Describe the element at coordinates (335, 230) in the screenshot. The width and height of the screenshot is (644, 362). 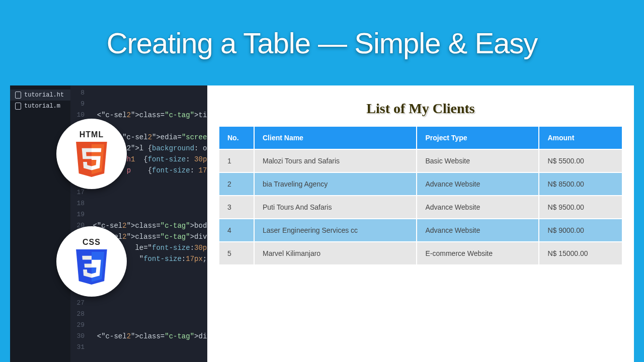
I see `table-cell: Laser Engineering Services cc` at that location.